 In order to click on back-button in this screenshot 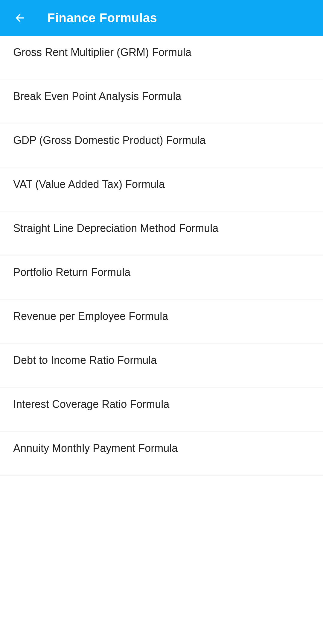, I will do `click(20, 18)`.